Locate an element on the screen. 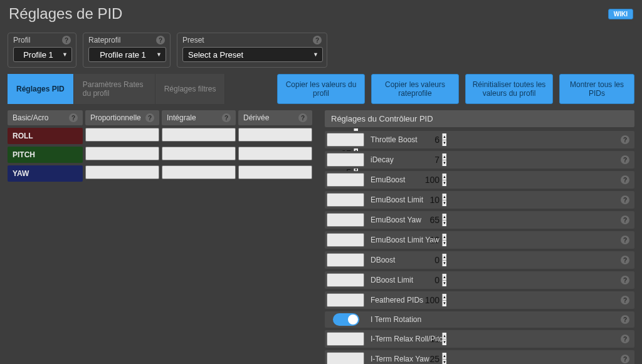  ctrl-label: I-Term Relax Roll/Pitch is located at coordinates (493, 339).